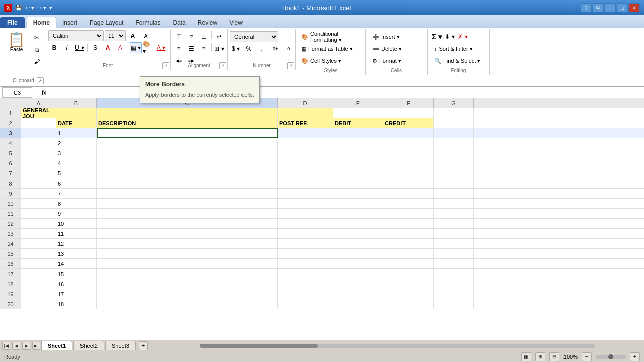 This screenshot has height=362, width=644. I want to click on cell-g1, so click(454, 113).